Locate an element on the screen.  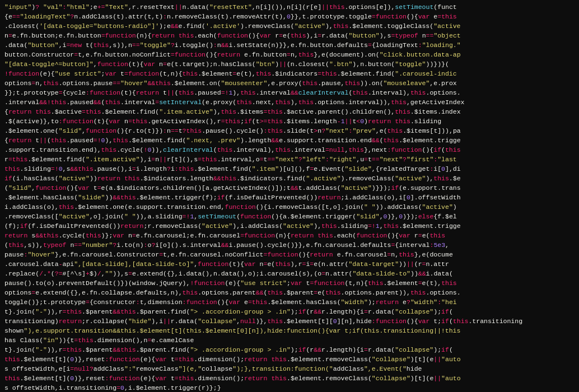
code-line: s offsetWidth,i.transitioning=0,i.$eleme… is located at coordinates (290, 388).